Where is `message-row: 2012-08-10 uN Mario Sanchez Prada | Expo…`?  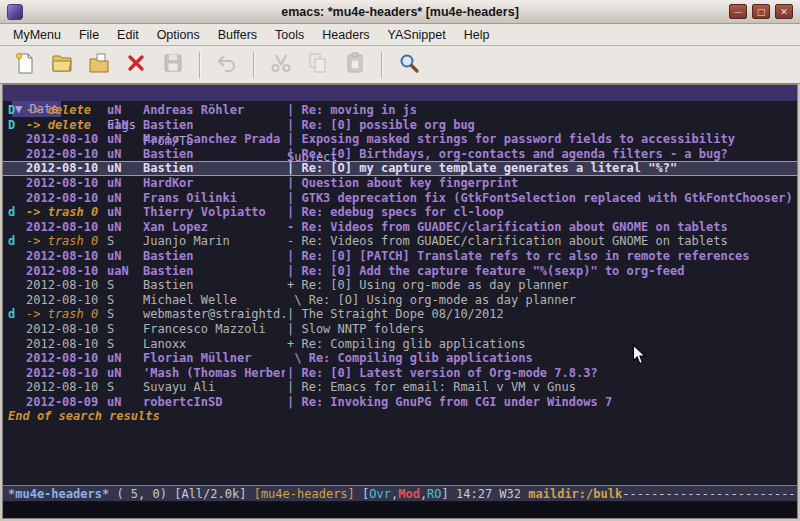 message-row: 2012-08-10 uN Mario Sanchez Prada | Expo… is located at coordinates (400, 140).